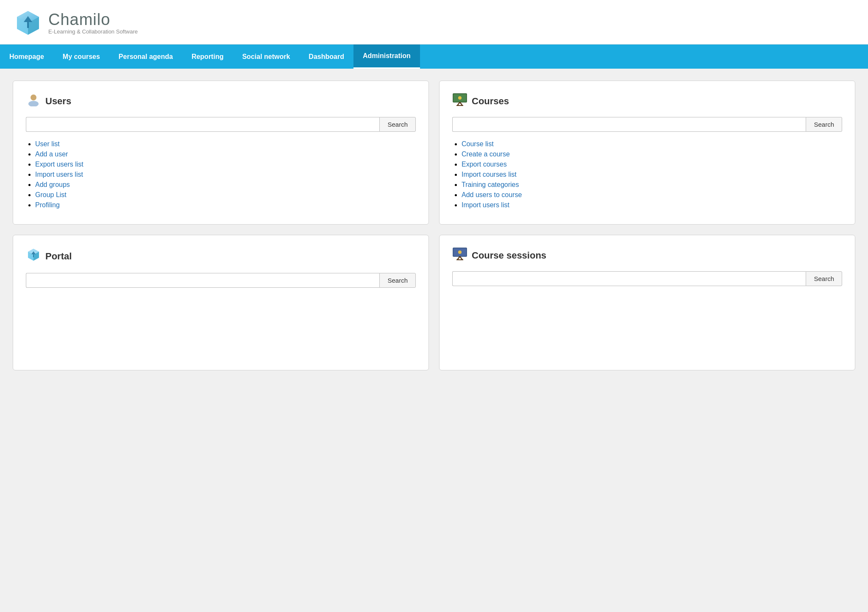  What do you see at coordinates (59, 175) in the screenshot?
I see `import-users-list-link: Import users list` at bounding box center [59, 175].